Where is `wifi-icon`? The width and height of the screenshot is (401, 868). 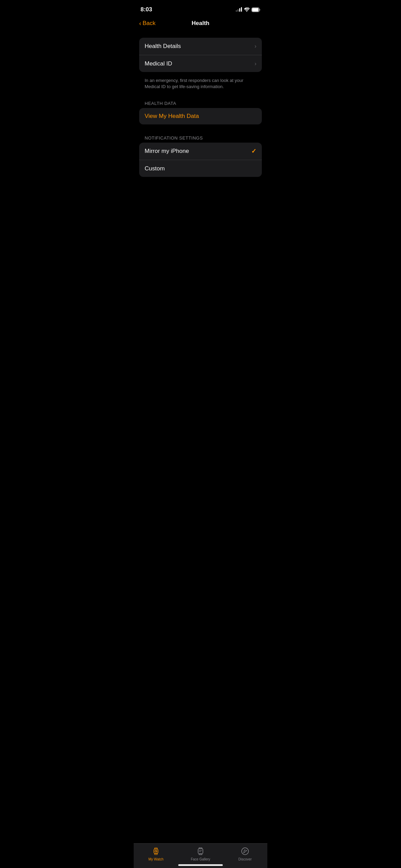
wifi-icon is located at coordinates (247, 10).